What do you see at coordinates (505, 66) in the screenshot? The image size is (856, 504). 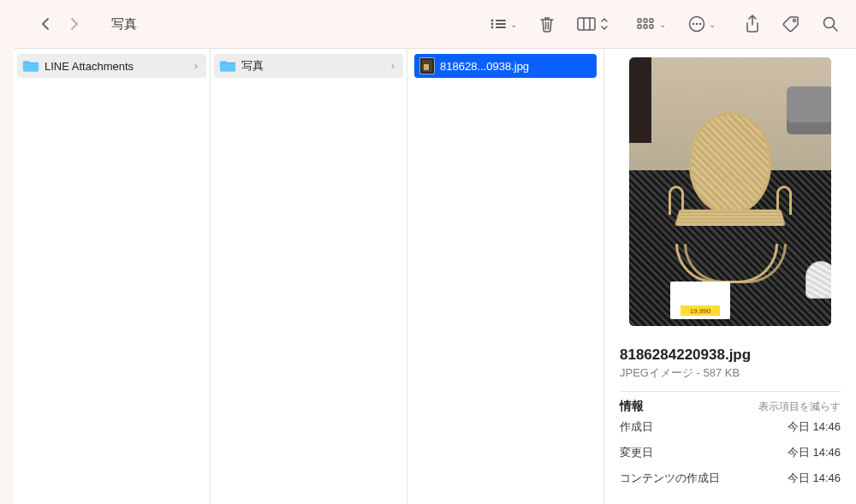 I see `file-row-selected: 818628...0938.jpg` at bounding box center [505, 66].